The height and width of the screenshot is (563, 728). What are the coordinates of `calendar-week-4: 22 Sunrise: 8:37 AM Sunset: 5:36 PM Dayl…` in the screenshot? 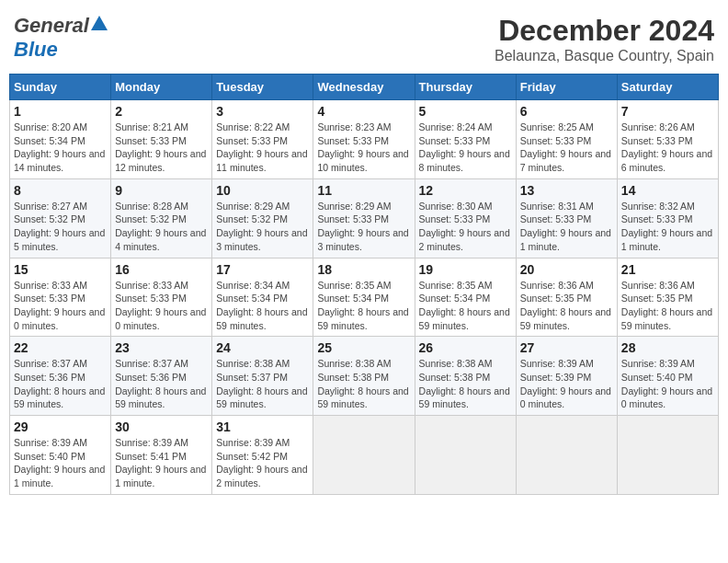 It's located at (364, 376).